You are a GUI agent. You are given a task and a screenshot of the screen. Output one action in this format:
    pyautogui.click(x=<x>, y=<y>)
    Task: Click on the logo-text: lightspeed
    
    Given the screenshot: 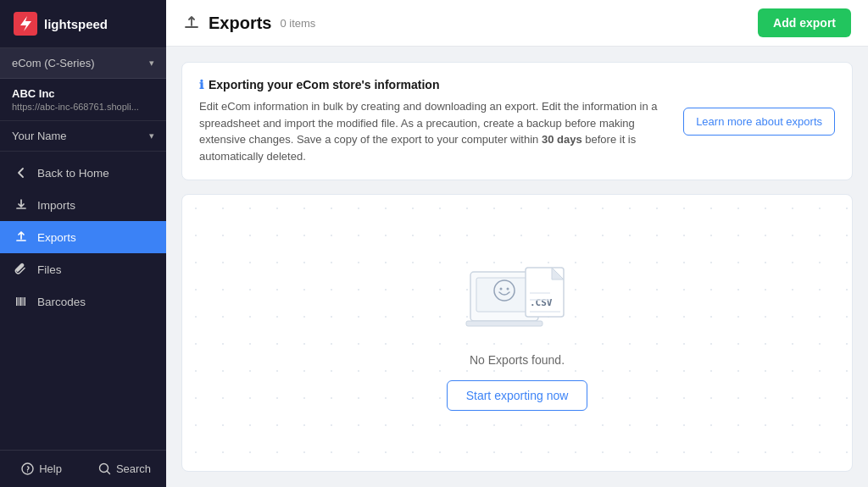 What is the action you would take?
    pyautogui.click(x=76, y=24)
    